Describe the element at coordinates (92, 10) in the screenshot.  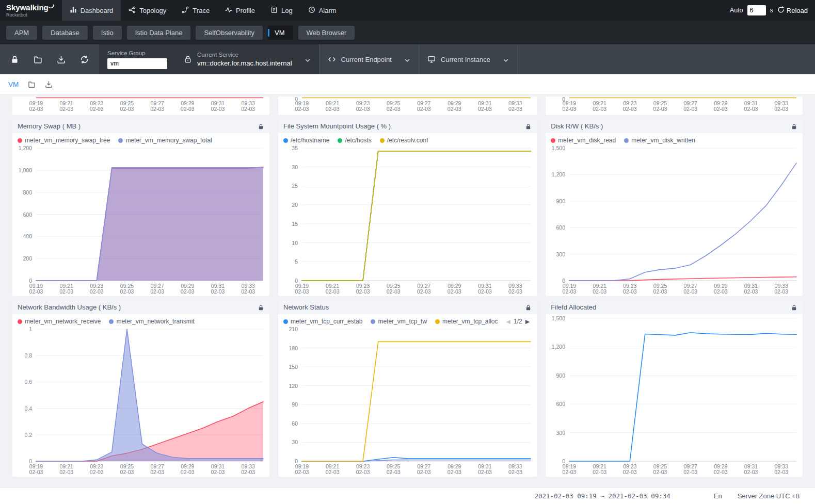
I see `nav-item-dashboard: Dashboard` at that location.